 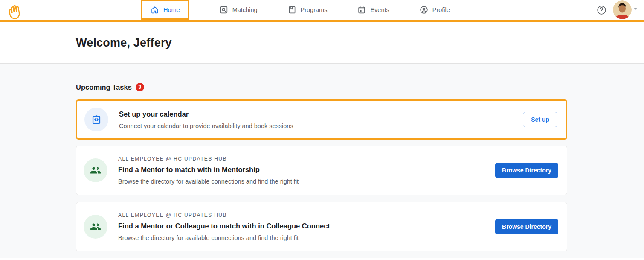 What do you see at coordinates (622, 10) in the screenshot?
I see `user-avatar` at bounding box center [622, 10].